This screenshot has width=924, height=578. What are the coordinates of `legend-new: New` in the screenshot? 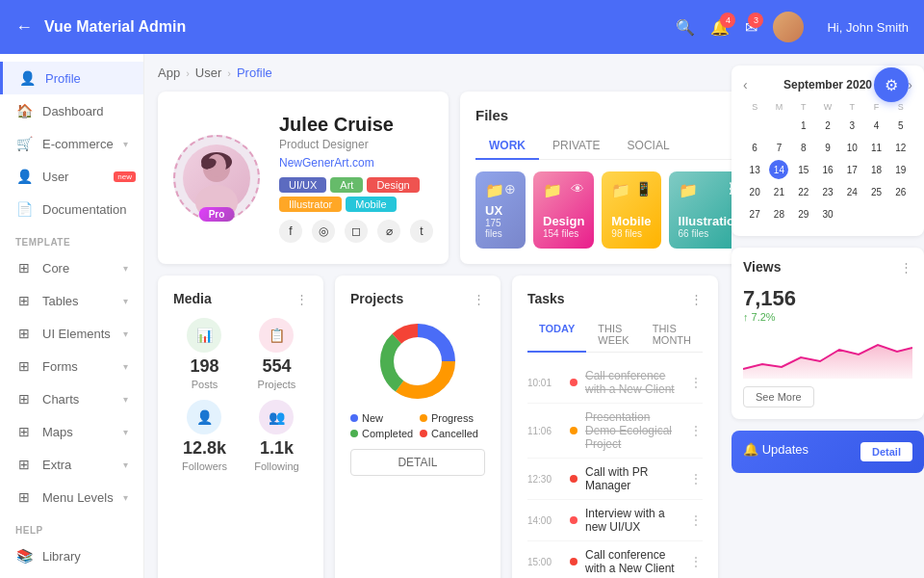 It's located at (383, 418).